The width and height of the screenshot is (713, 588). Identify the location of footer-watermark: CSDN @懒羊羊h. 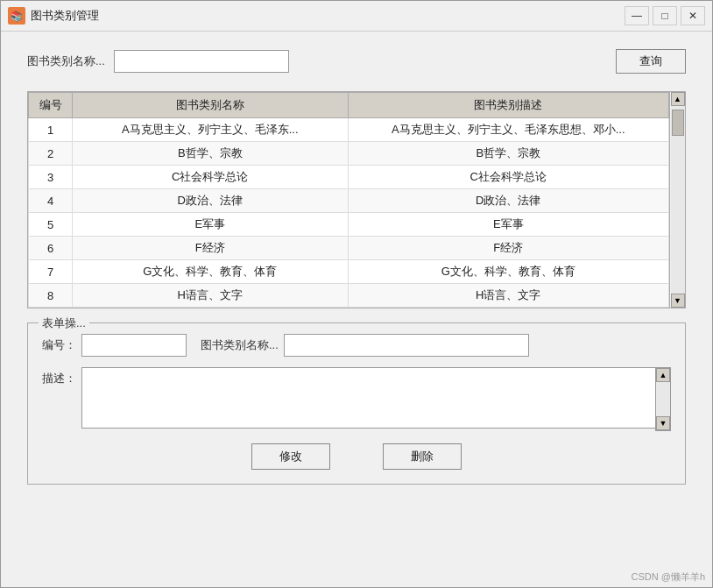
(356, 577).